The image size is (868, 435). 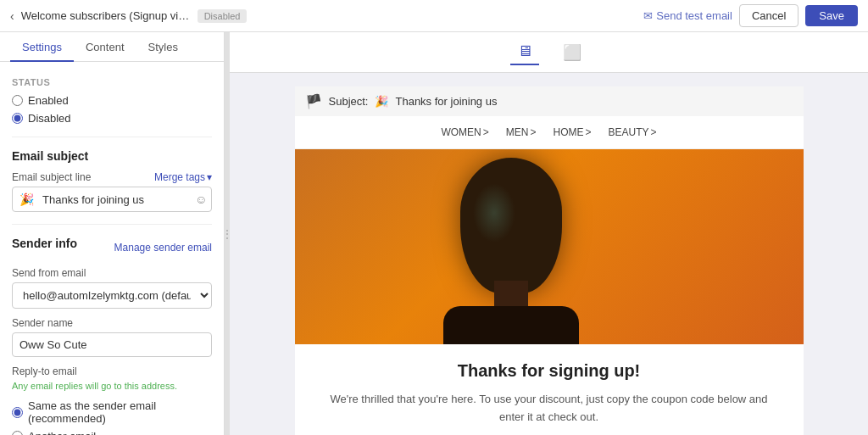 I want to click on tablet-view-button: ⬜, so click(x=572, y=53).